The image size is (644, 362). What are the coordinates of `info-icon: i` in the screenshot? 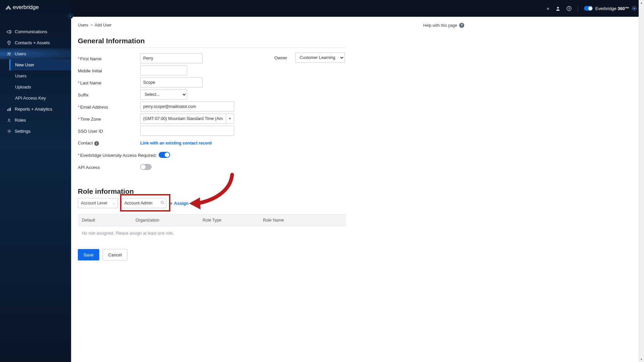 It's located at (97, 143).